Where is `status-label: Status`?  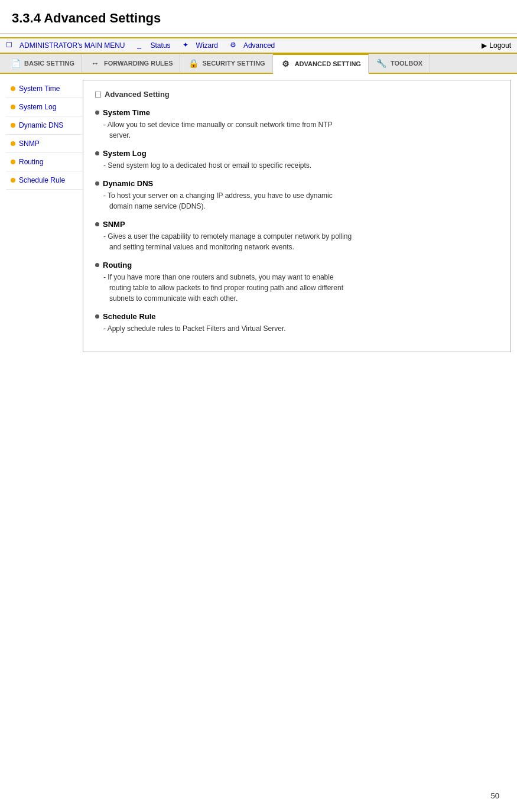 status-label: Status is located at coordinates (161, 46).